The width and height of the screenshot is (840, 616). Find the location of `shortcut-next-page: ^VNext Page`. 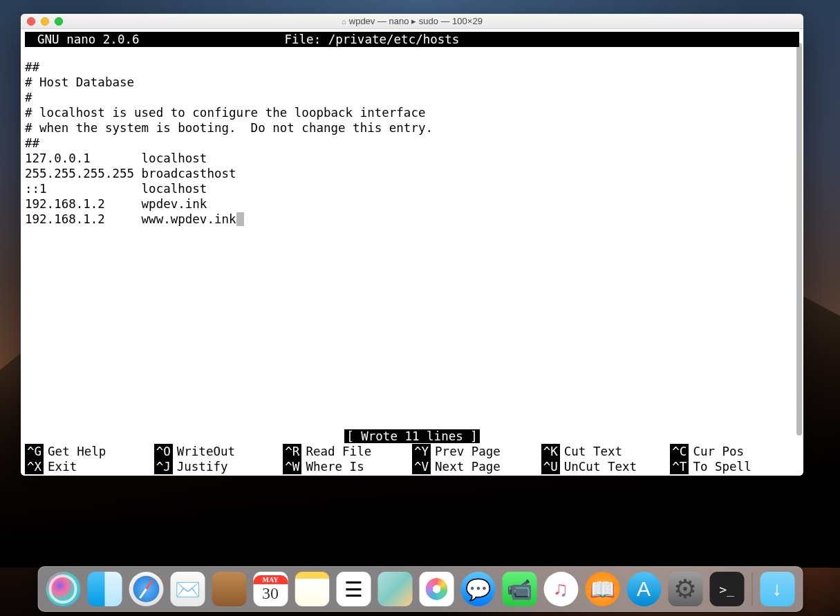

shortcut-next-page: ^VNext Page is located at coordinates (477, 467).